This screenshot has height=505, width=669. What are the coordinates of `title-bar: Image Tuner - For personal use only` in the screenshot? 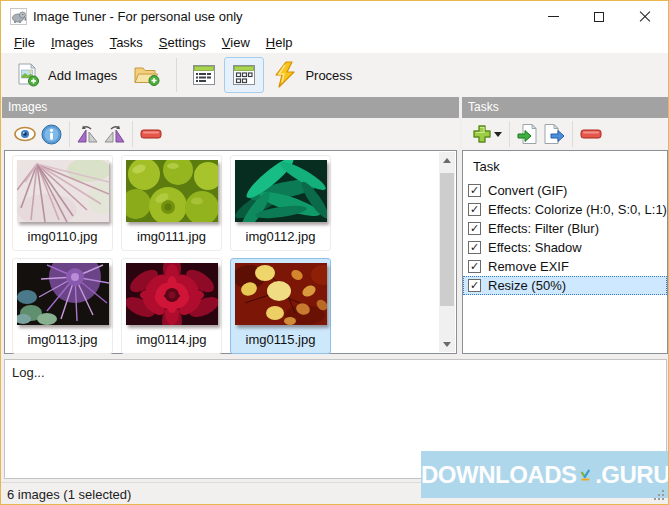 It's located at (334, 16).